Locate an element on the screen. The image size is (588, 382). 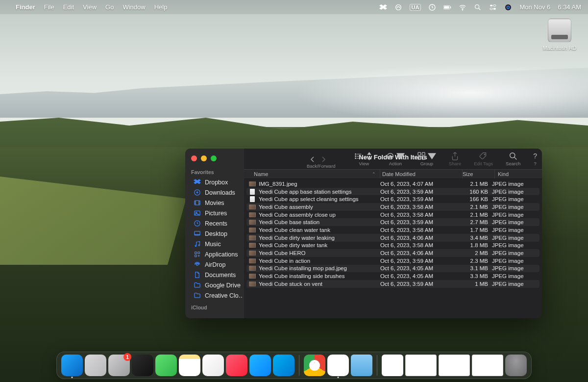
spotlight-menulet-icon is located at coordinates (478, 7).